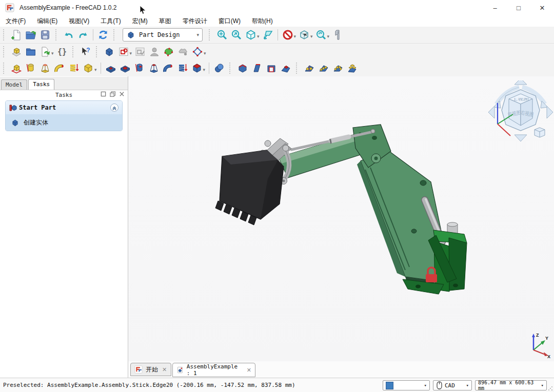  What do you see at coordinates (521, 113) in the screenshot?
I see `navigation-cube: 上视图 前视图 右视图` at bounding box center [521, 113].